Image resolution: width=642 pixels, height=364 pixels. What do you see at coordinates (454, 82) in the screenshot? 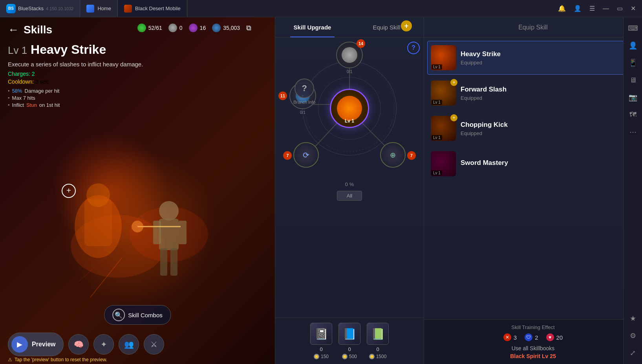
I see `forward-slash-plus: +` at bounding box center [454, 82].